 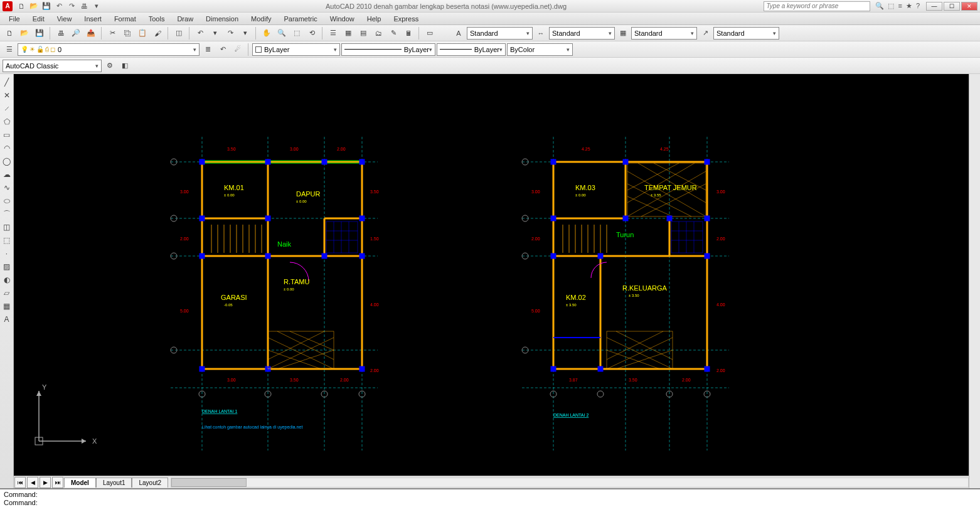 What do you see at coordinates (7, 82) in the screenshot?
I see `line-icon: ╱` at bounding box center [7, 82].